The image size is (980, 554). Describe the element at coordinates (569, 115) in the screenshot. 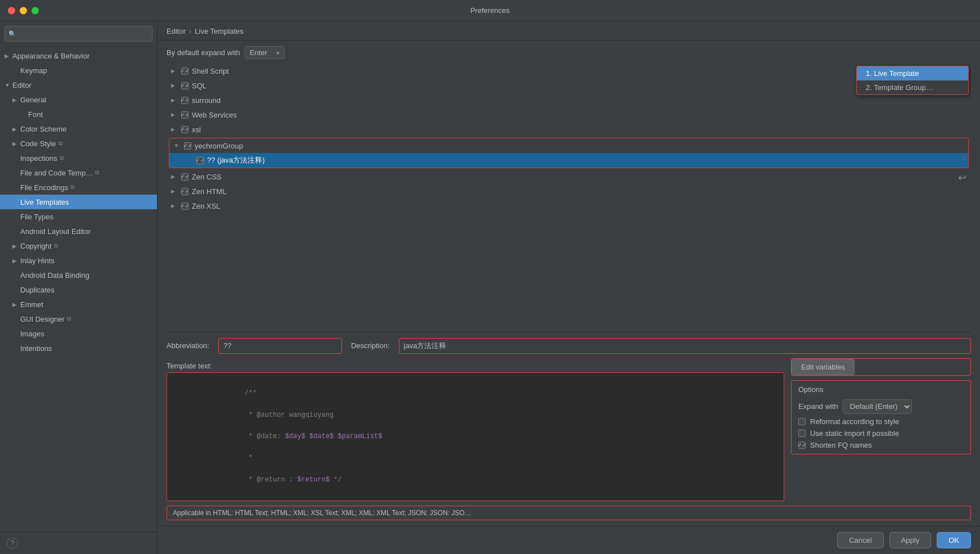

I see `template-group-web-services: ▶ ✓ Web Services` at that location.